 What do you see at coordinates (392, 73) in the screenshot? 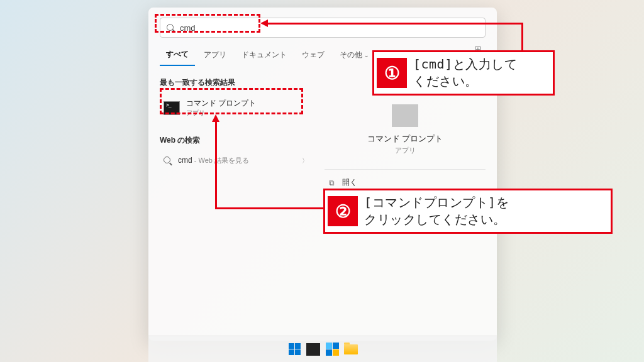
I see `annotation-number-1: ①` at bounding box center [392, 73].